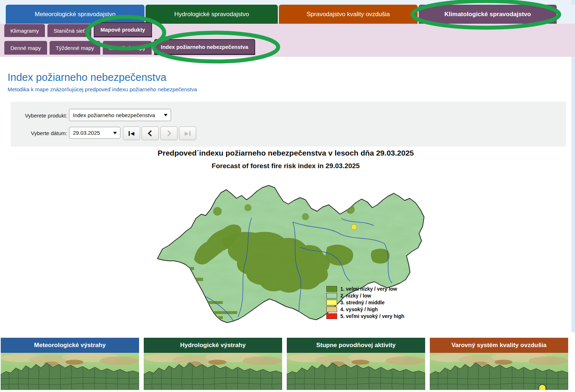  I want to click on legend-label: 1. velmi nízky / very low, so click(369, 289).